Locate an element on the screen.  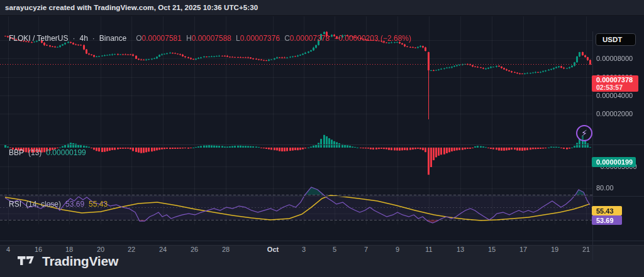
rsi-value: 53.69 is located at coordinates (75, 204).